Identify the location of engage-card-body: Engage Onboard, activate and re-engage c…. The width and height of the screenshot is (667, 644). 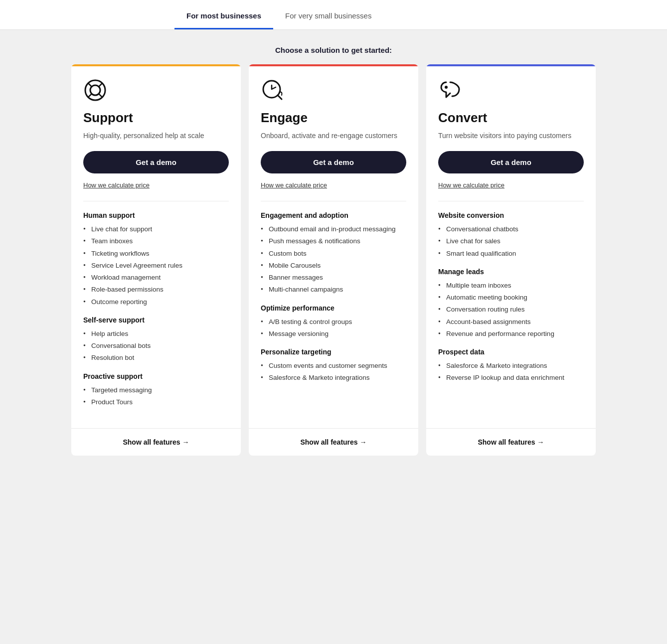
(334, 247).